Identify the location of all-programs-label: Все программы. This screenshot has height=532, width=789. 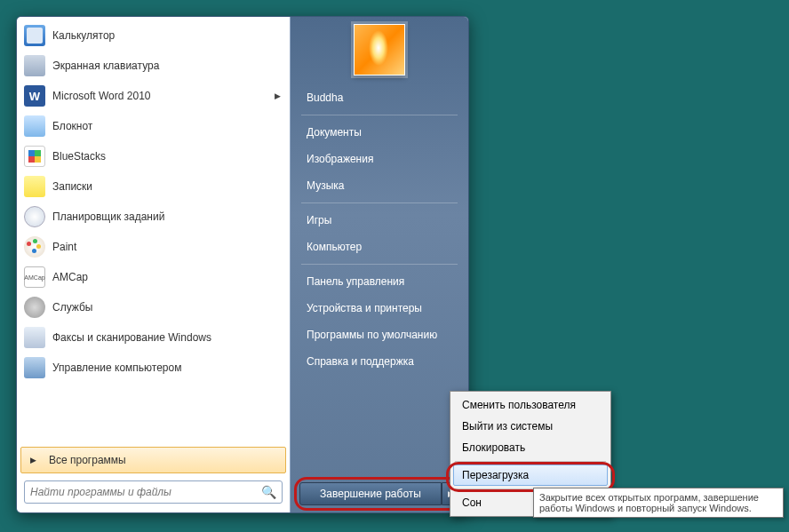
(87, 460).